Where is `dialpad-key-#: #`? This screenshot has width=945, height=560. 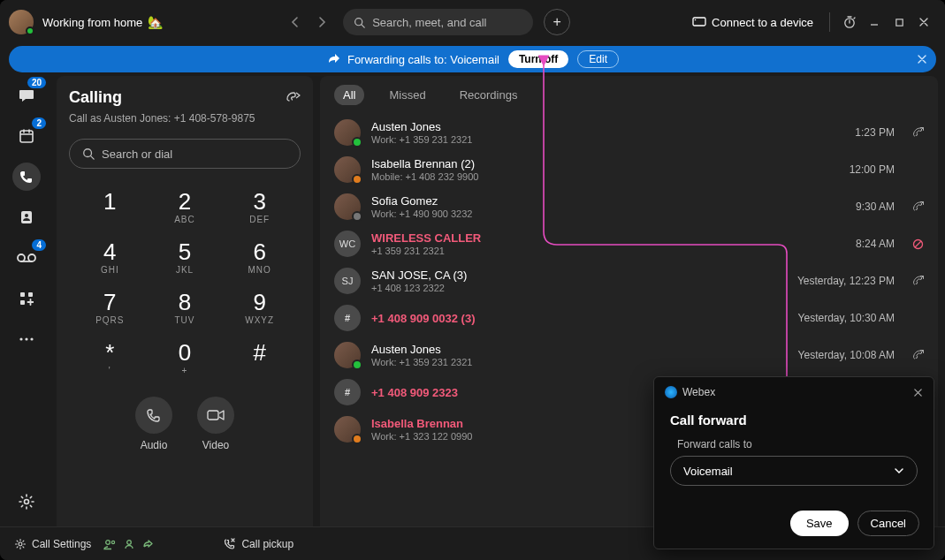 dialpad-key-#: # is located at coordinates (260, 359).